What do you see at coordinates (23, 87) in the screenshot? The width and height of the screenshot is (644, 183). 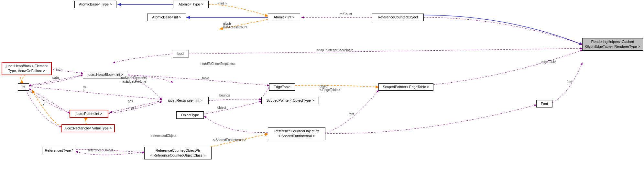 I see `node-int: int` at bounding box center [23, 87].